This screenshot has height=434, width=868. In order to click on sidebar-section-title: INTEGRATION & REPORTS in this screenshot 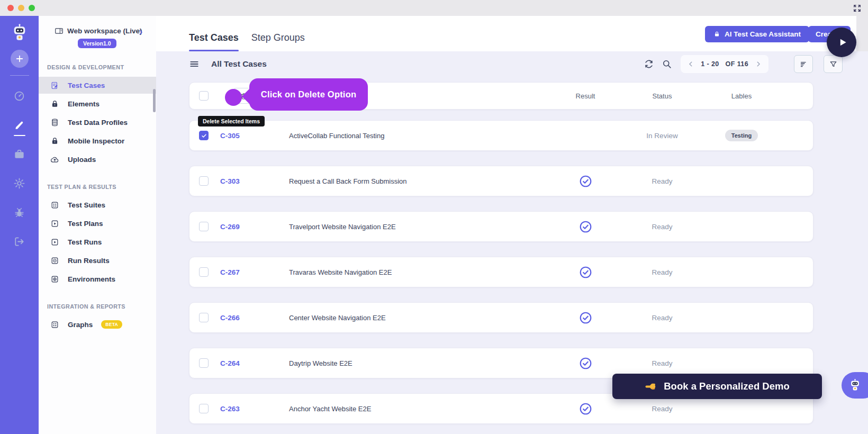, I will do `click(97, 306)`.